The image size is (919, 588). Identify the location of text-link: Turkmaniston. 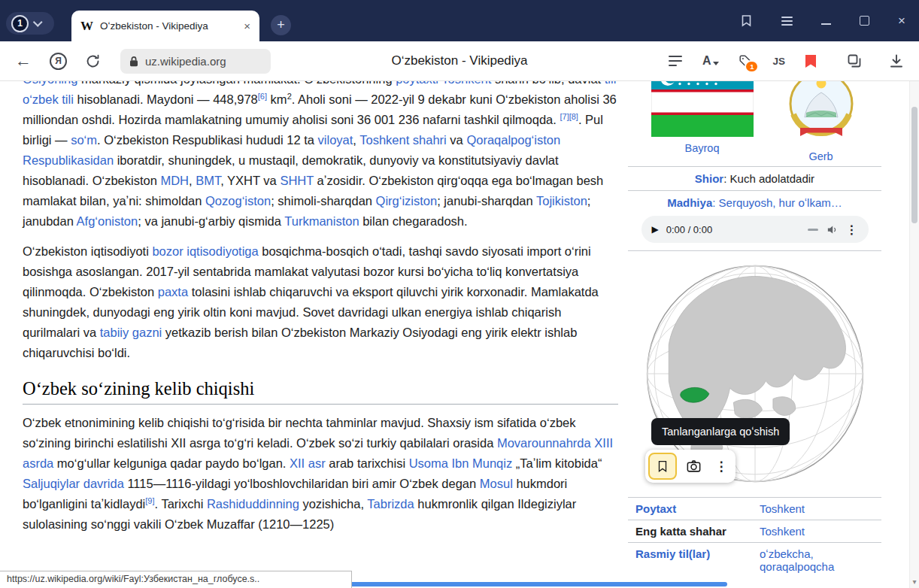
(322, 221).